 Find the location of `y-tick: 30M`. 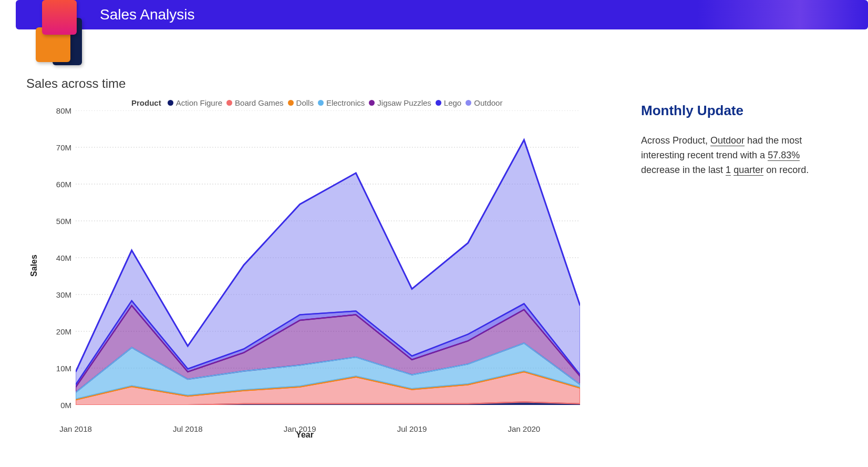

y-tick: 30M is located at coordinates (56, 295).